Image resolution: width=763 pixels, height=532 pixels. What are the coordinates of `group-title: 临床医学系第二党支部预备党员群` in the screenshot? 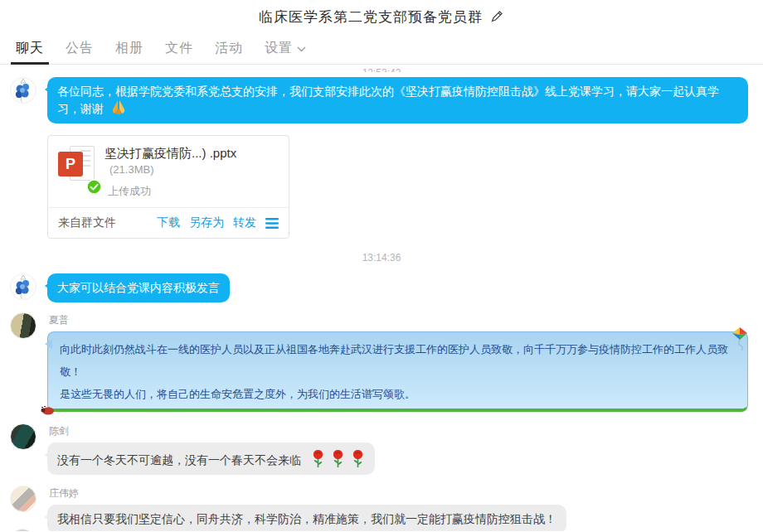 It's located at (371, 17).